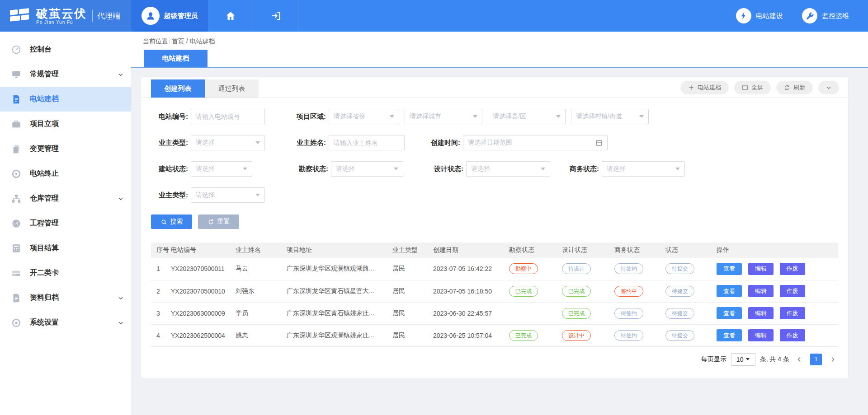 The height and width of the screenshot is (415, 868). What do you see at coordinates (92, 16) in the screenshot?
I see `brand-divider` at bounding box center [92, 16].